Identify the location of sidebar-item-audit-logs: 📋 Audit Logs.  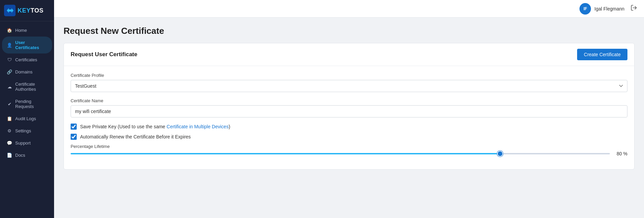
(27, 118).